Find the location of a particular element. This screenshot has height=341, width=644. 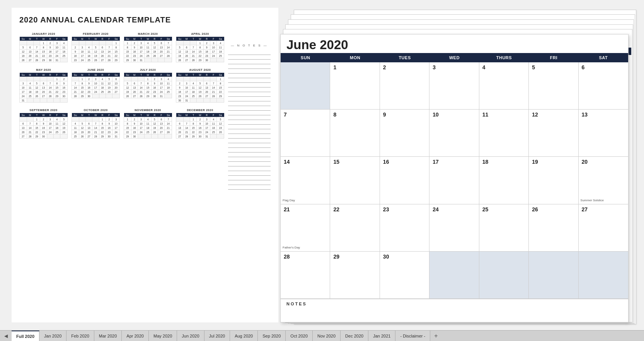

june-week-0: 123456 is located at coordinates (455, 86).